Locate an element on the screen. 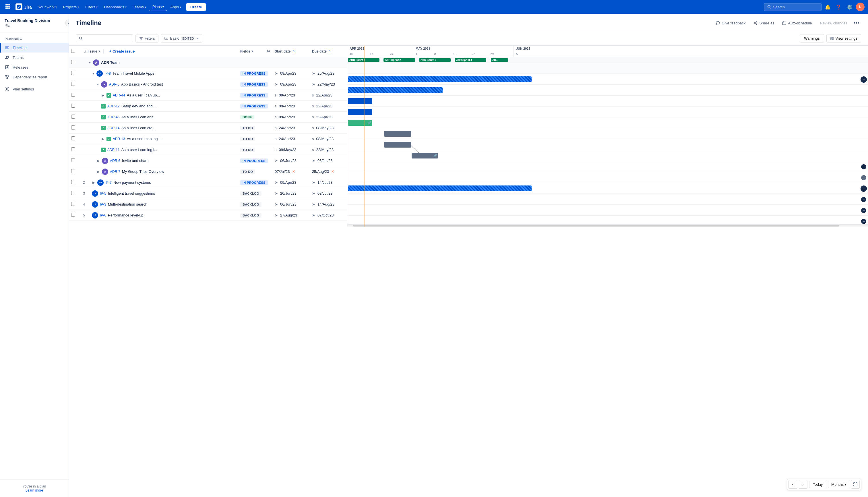  issue-key: ADR-13 is located at coordinates (119, 139).